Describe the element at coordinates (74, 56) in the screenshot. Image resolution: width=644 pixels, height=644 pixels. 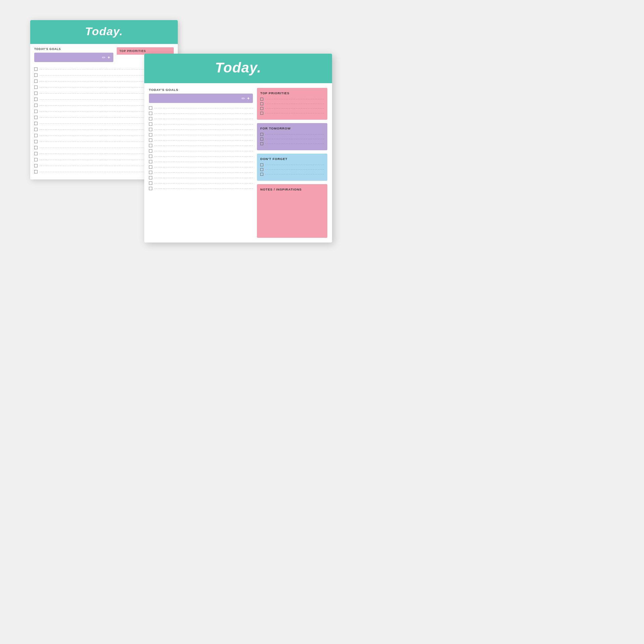
I see `back-goals-section: TODAY'S GOALS ✏ ✦` at that location.